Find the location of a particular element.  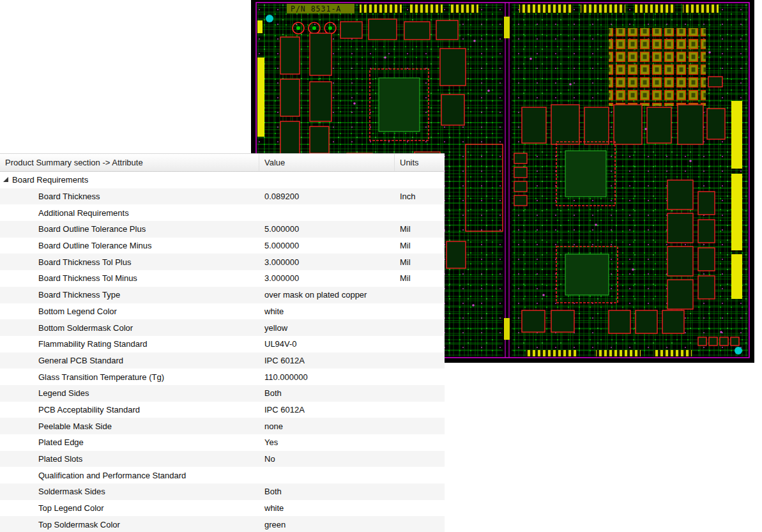

attribute-cell: Qualification and Performance Standard is located at coordinates (130, 475).